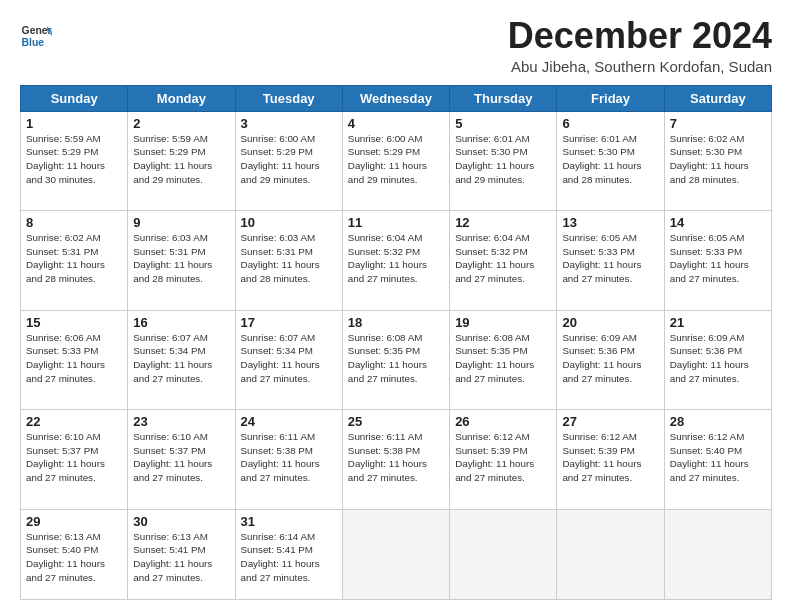  Describe the element at coordinates (74, 358) in the screenshot. I see `day-info: Sunrise: 6:06 AMSunset: 5:33 PMDaylight:…` at that location.